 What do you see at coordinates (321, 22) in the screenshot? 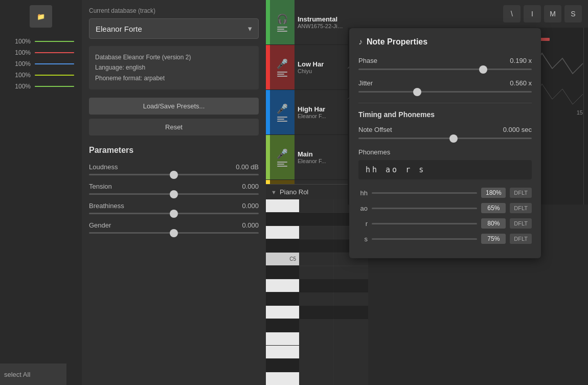
I see `track-text-instrumental: Instrumental ANW1675-22-Jingle-D...` at bounding box center [321, 22].